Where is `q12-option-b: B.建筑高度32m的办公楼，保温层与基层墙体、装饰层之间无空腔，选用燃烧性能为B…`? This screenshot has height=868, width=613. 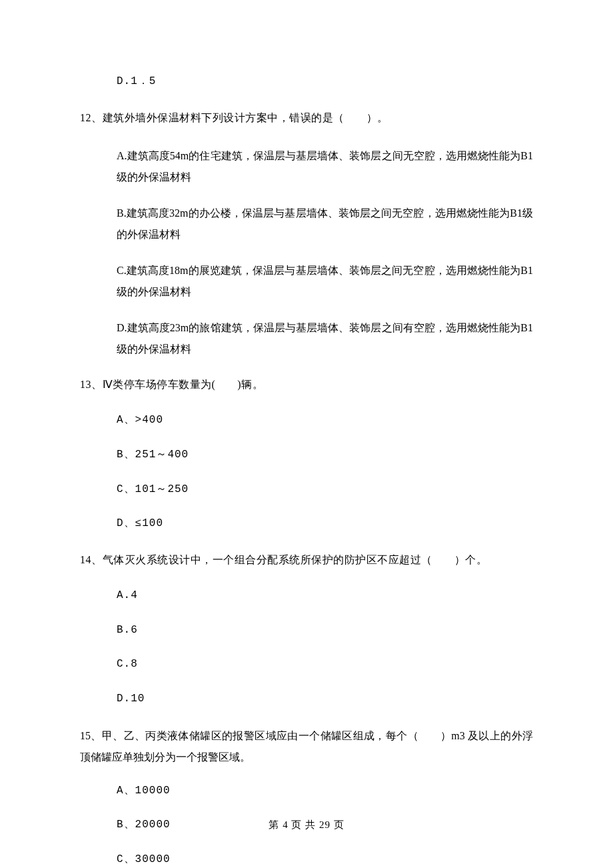
q12-option-b: B.建筑高度32m的办公楼，保温层与基层墙体、装饰层之间无空腔，选用燃烧性能为B… is located at coordinates (306, 224).